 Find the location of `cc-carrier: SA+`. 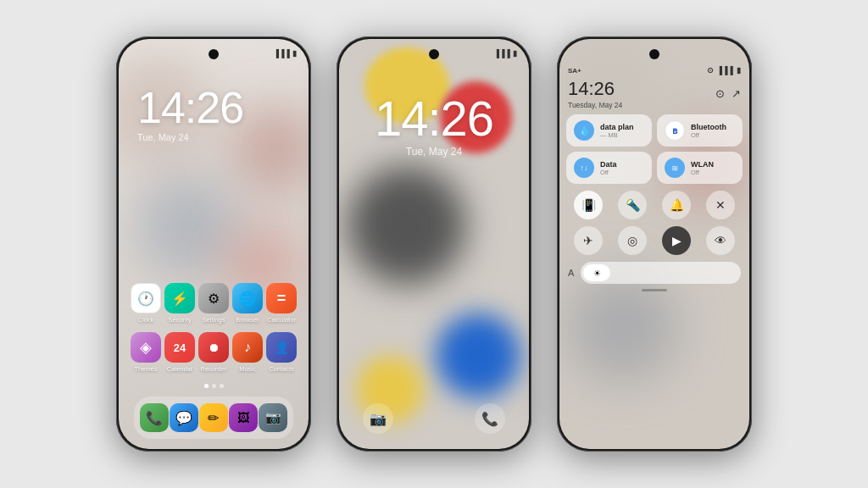

cc-carrier: SA+ is located at coordinates (575, 71).